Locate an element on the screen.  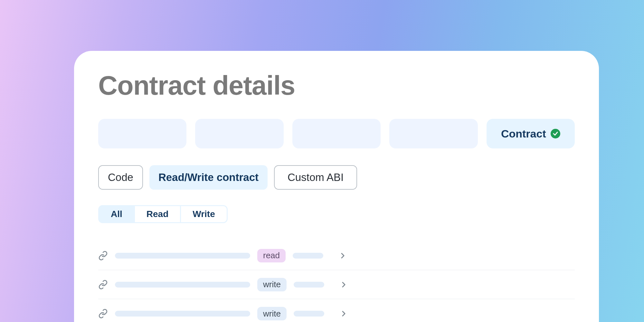
filter-read: Read is located at coordinates (157, 214).